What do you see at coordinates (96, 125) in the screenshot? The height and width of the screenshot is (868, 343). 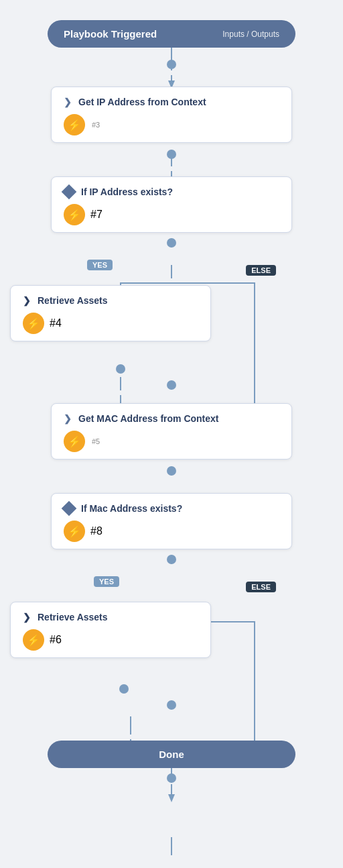 I see `get-ip-num: #3` at bounding box center [96, 125].